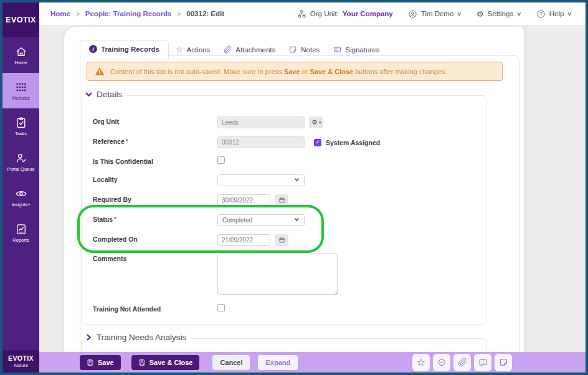 The width and height of the screenshot is (588, 375). I want to click on help-icon, so click(541, 14).